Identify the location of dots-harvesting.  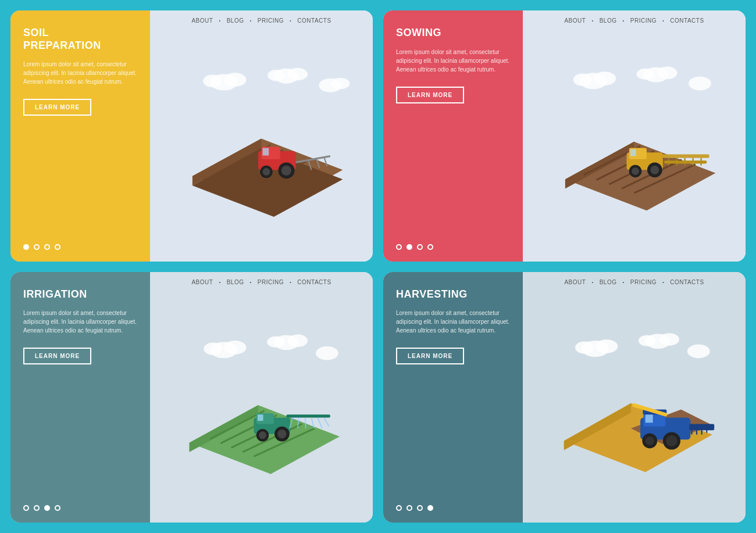
(453, 508).